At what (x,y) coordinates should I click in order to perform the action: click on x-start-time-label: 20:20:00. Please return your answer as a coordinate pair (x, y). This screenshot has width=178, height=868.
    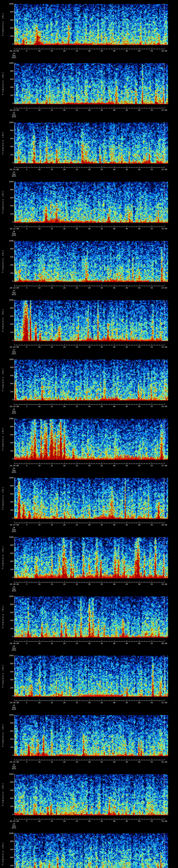
    Looking at the image, I should click on (14, 110).